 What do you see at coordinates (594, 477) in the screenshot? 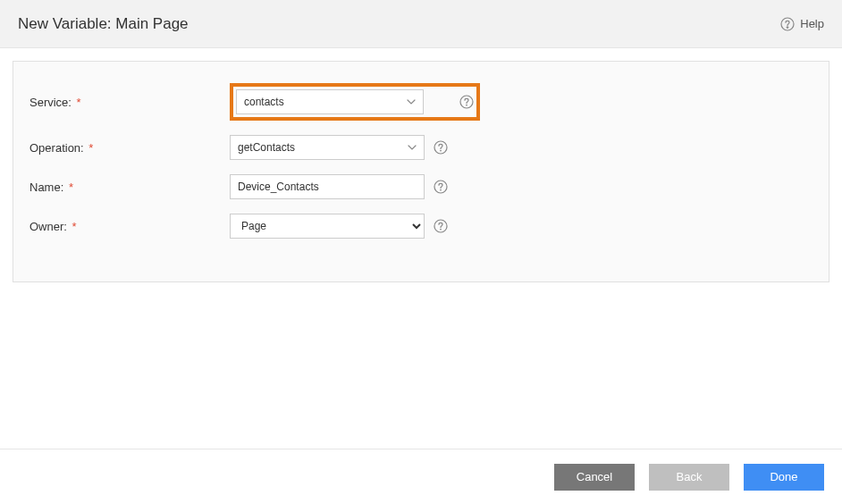
I see `cancel-button: Cancel` at bounding box center [594, 477].